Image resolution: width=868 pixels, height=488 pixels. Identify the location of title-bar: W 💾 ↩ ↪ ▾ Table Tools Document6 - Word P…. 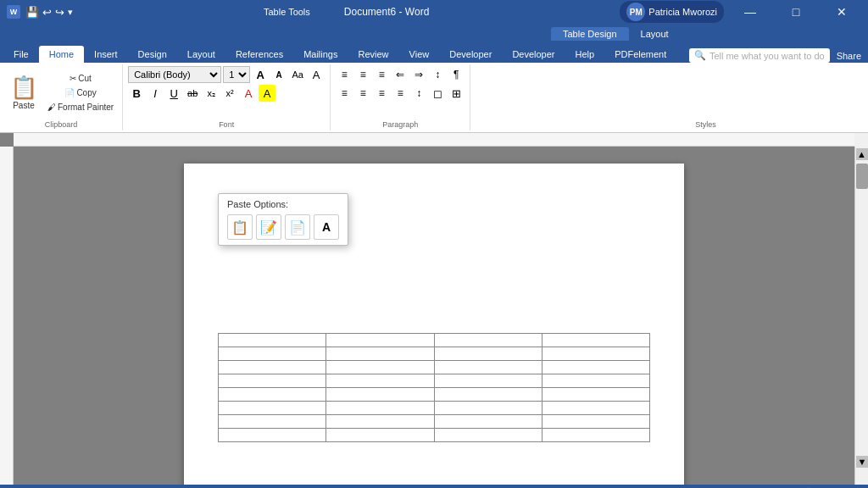
(434, 12).